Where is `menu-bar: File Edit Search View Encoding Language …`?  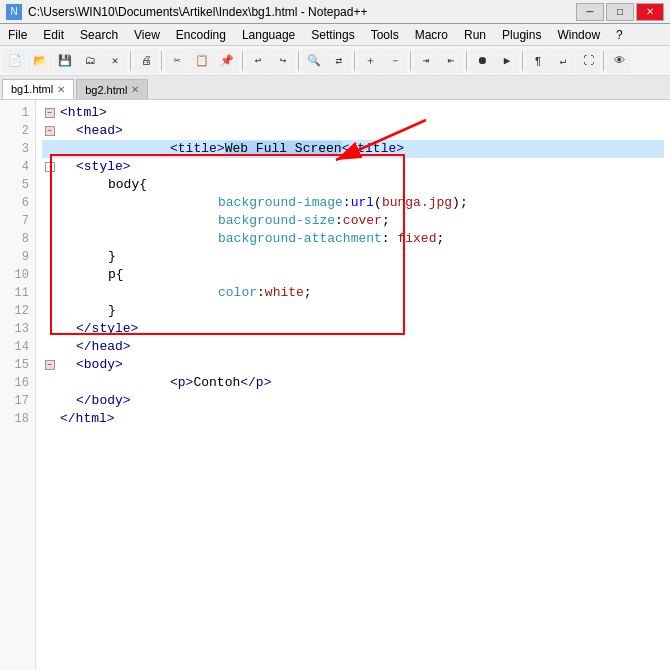 menu-bar: File Edit Search View Encoding Language … is located at coordinates (335, 35).